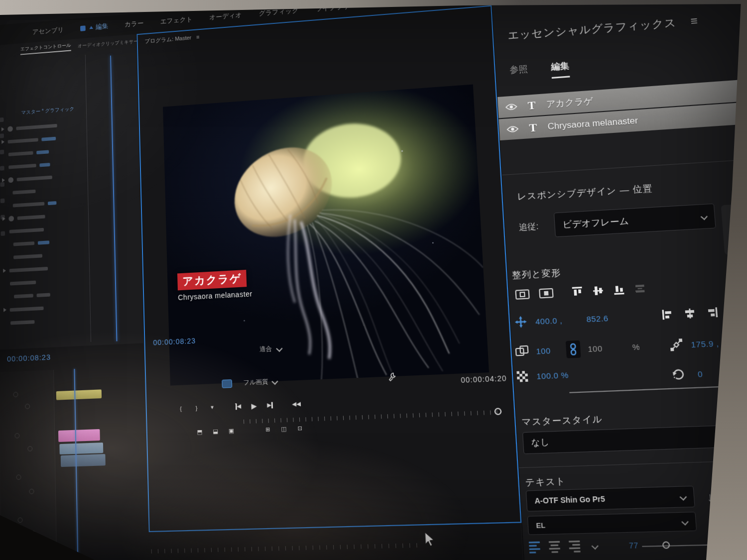  I want to click on tab-effect-controls: エフェクトコントロール, so click(46, 49).